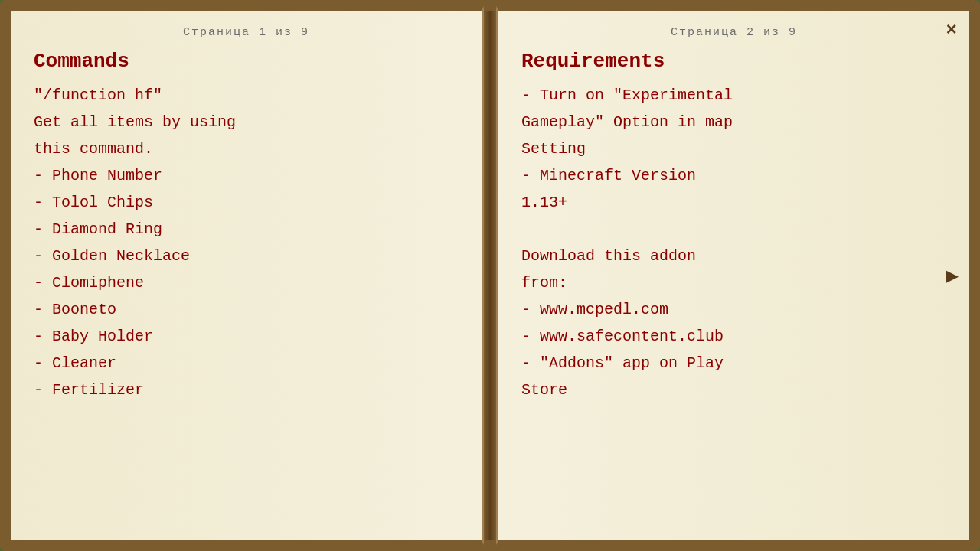  Describe the element at coordinates (242, 95) in the screenshot. I see `list-item: "/function hf"` at that location.